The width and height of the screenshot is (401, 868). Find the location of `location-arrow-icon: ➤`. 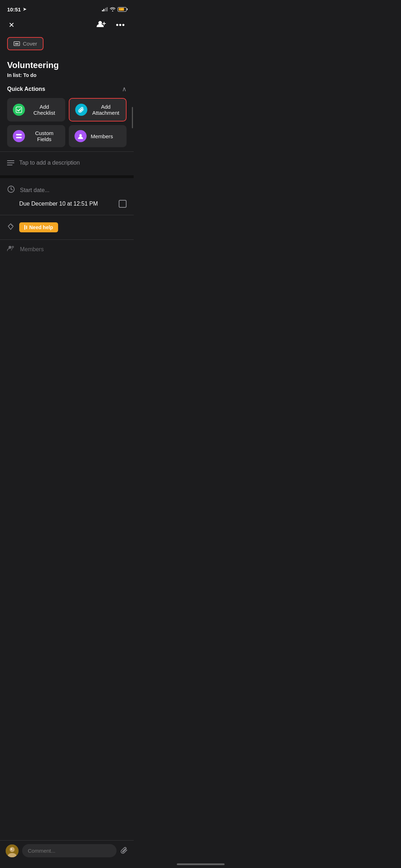

location-arrow-icon: ➤ is located at coordinates (25, 9).